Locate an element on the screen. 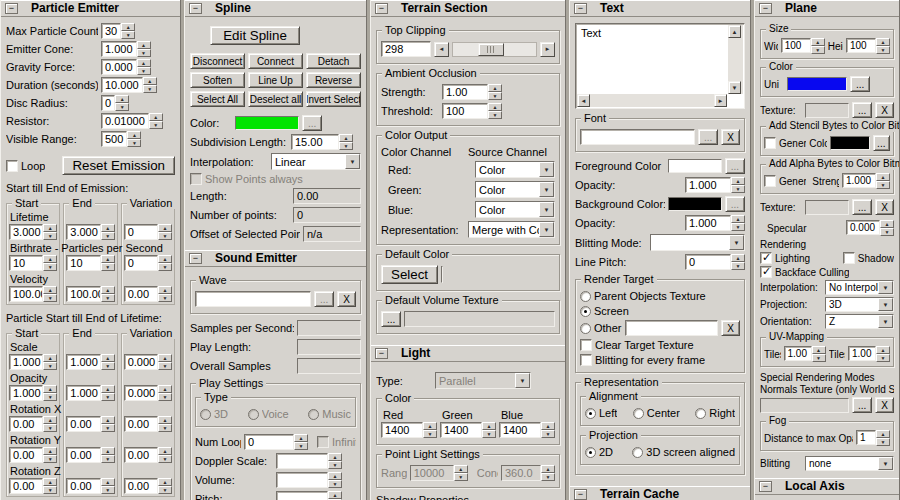 The image size is (900, 500). bg-opacity-field: 1.000 is located at coordinates (715, 223).